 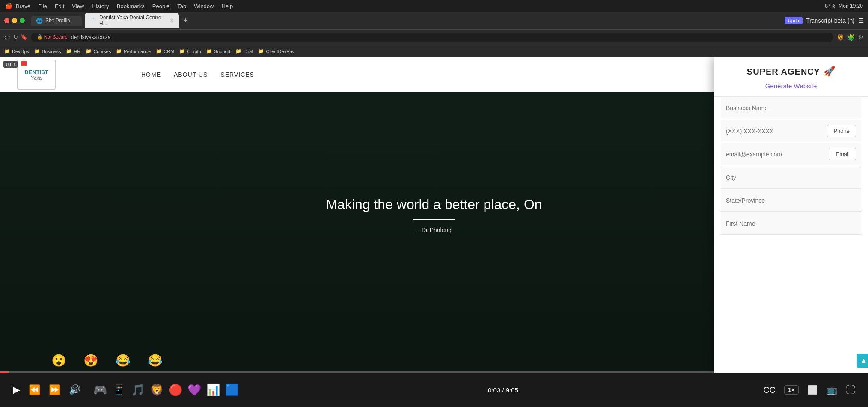 What do you see at coordinates (102, 51) in the screenshot?
I see `bookmark-label: Courses` at bounding box center [102, 51].